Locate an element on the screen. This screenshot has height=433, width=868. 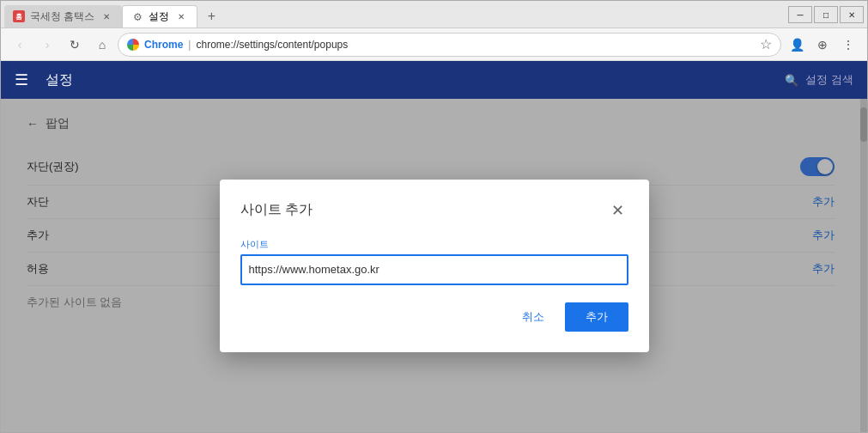
tab1-close-icon: ✕ is located at coordinates (106, 16).